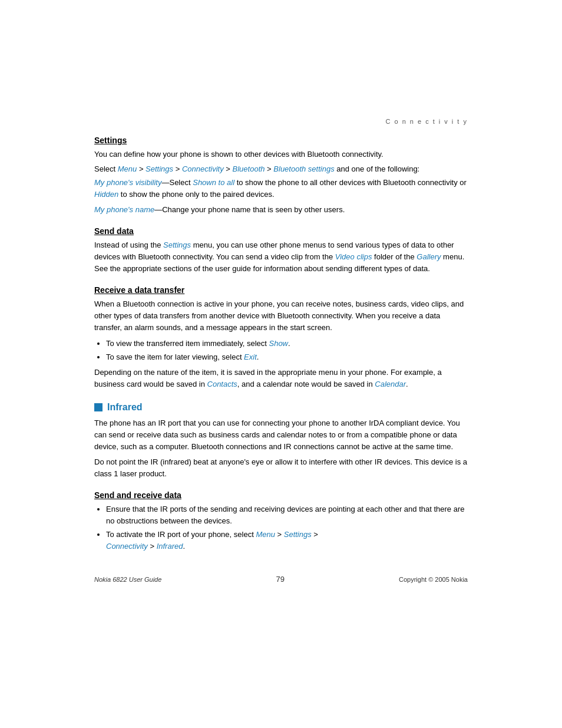 The width and height of the screenshot is (562, 728). I want to click on sr-bullet1-text: Ensure that the IR ports of the sending …, so click(285, 515).